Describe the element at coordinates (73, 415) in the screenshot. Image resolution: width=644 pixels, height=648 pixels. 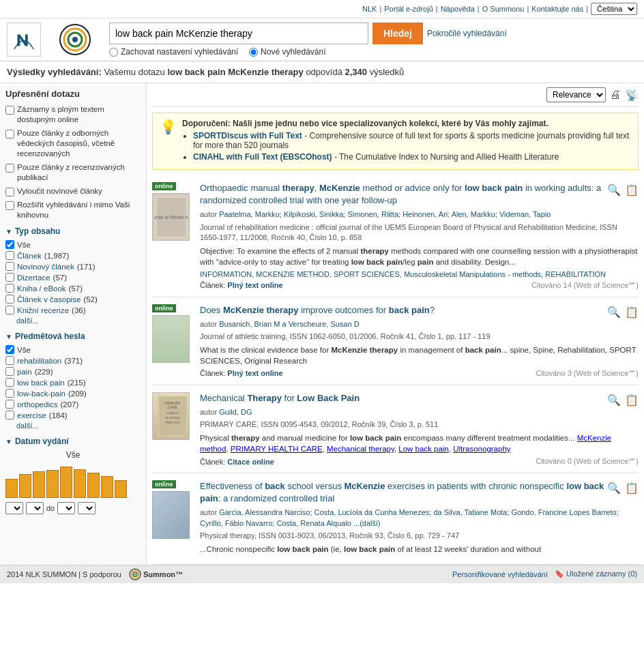
I see `pred-exercise: exercise (184)` at that location.